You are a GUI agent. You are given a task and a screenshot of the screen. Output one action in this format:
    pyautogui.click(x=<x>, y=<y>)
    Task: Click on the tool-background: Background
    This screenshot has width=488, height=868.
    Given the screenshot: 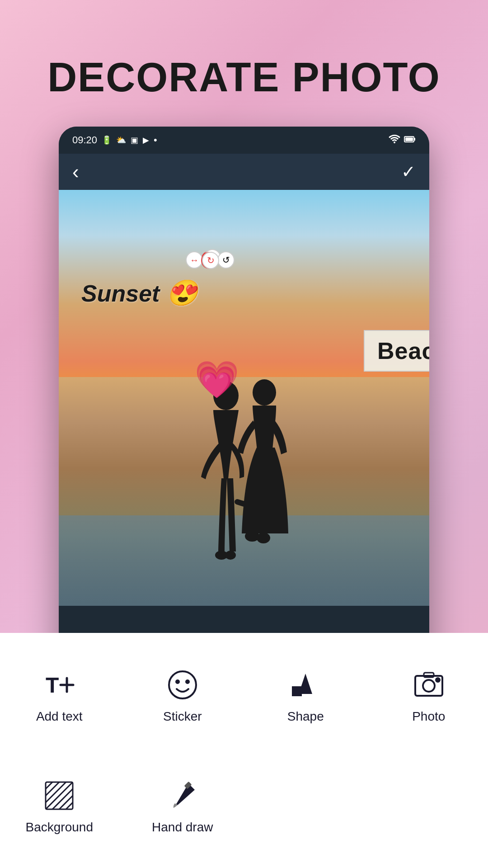 What is the action you would take?
    pyautogui.click(x=60, y=806)
    